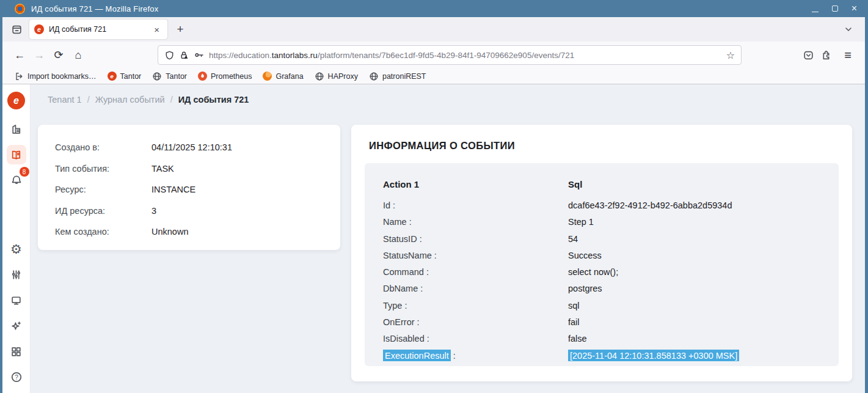  I want to click on tantor-logo-icon: e, so click(16, 100).